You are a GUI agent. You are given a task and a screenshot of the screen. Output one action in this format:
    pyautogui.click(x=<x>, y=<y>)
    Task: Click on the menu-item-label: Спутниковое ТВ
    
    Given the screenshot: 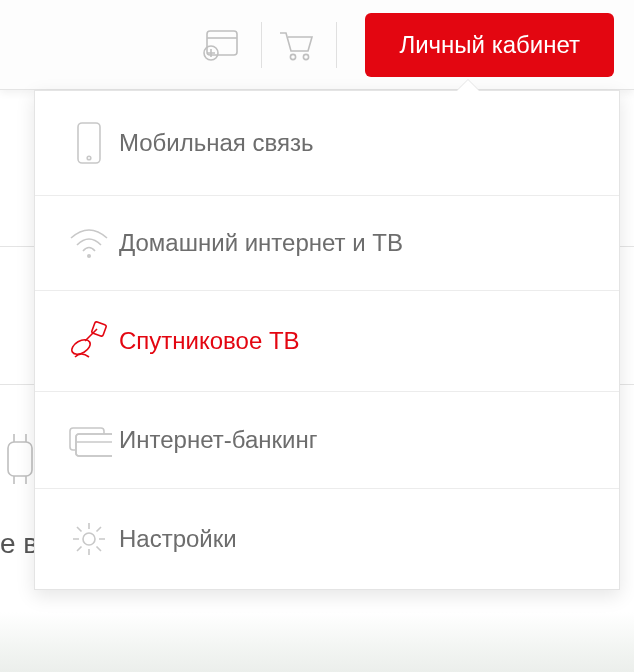 What is the action you would take?
    pyautogui.click(x=210, y=341)
    